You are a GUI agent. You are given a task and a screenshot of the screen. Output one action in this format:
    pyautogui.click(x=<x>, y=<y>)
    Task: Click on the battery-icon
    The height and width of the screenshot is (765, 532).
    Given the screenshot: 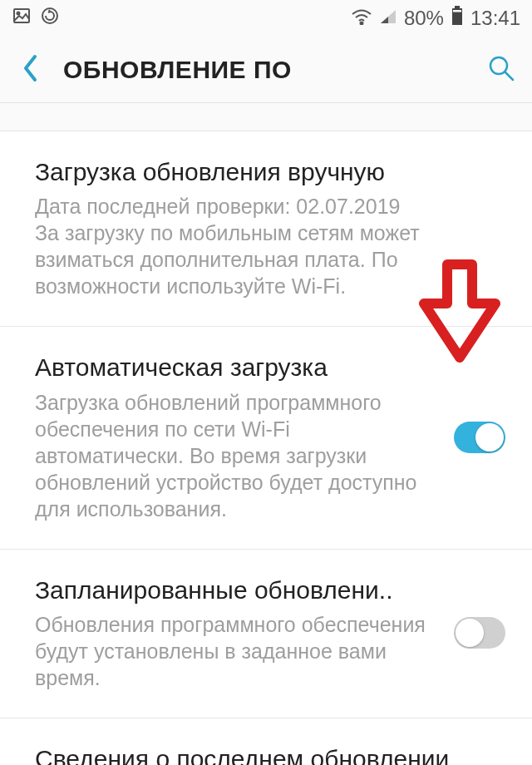 What is the action you would take?
    pyautogui.click(x=457, y=18)
    